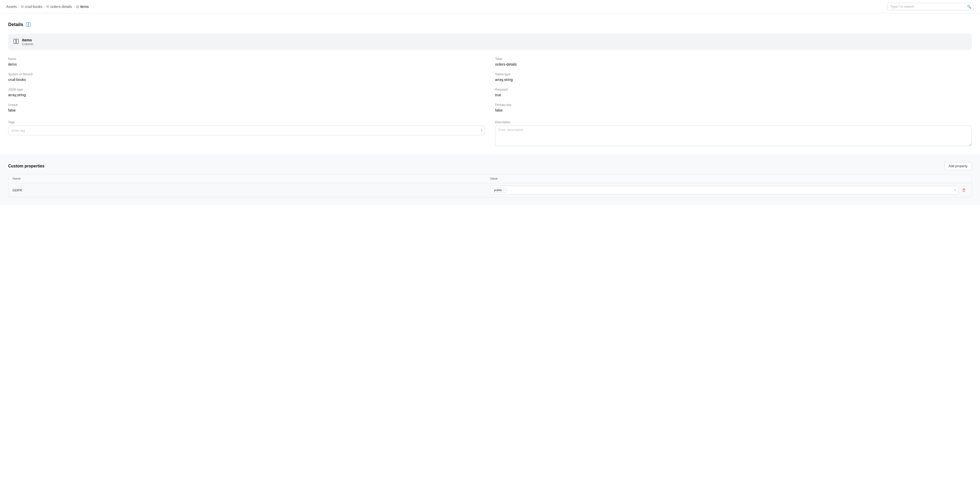 This screenshot has width=980, height=489. What do you see at coordinates (247, 130) in the screenshot?
I see `tags-input` at bounding box center [247, 130].